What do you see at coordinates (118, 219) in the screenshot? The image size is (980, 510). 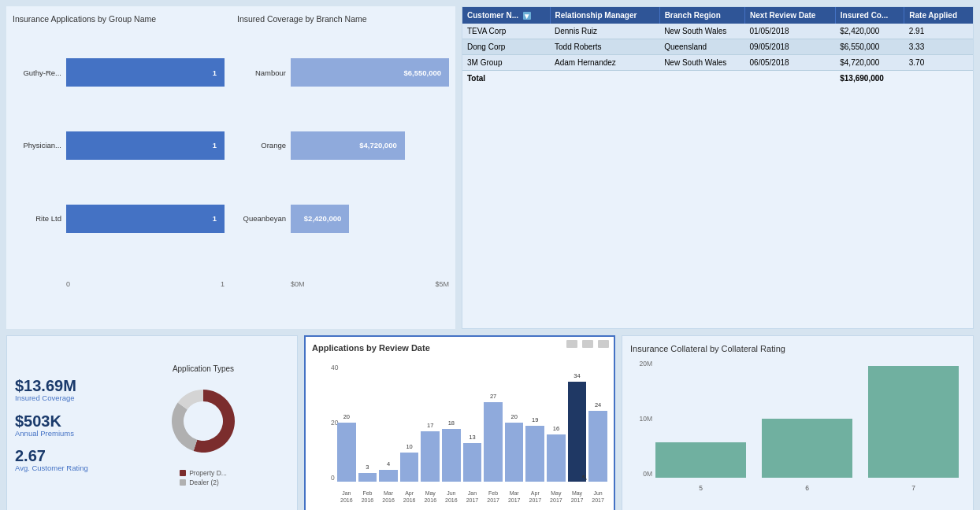 I see `group-bar-row: Rite Ltd 1` at bounding box center [118, 219].